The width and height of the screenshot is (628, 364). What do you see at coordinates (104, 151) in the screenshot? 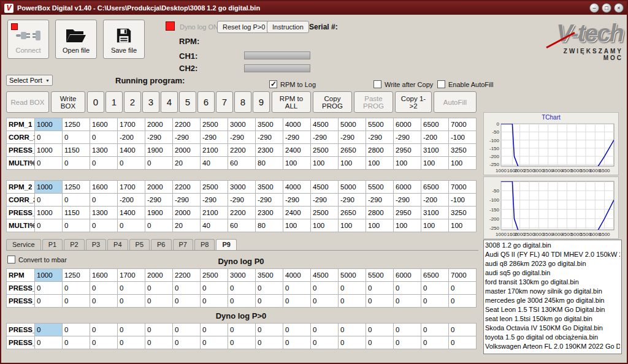
I see `table-cell: 1300` at bounding box center [104, 151].